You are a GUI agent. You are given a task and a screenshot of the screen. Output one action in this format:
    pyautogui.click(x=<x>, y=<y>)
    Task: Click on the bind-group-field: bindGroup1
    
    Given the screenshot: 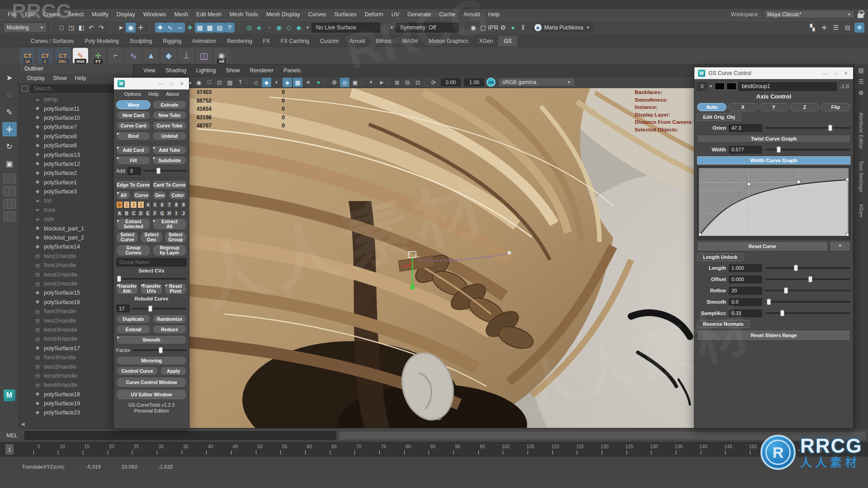 What is the action you would take?
    pyautogui.click(x=788, y=87)
    